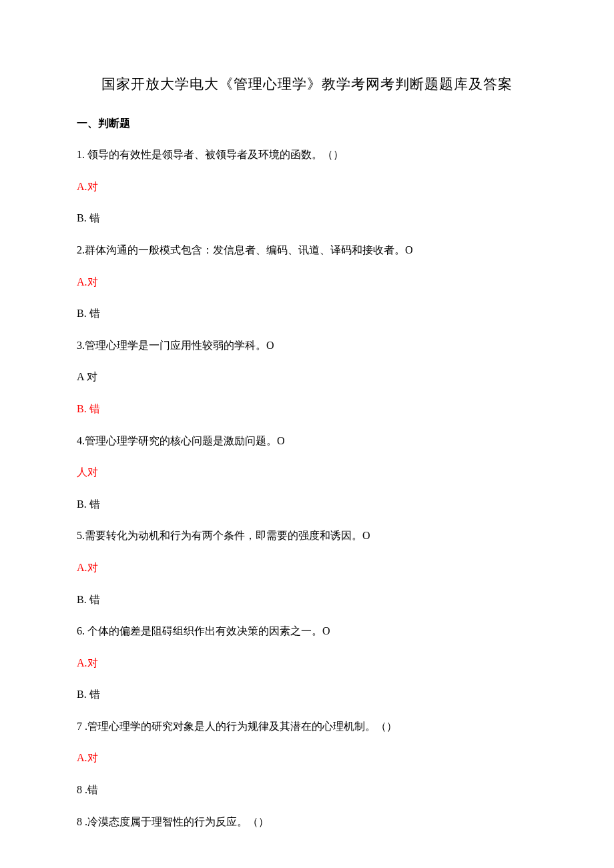 The image size is (614, 868). Describe the element at coordinates (307, 85) in the screenshot. I see `document-title: 国家开放大学电大《管理心理学》教学考网考判断题题库及答案` at that location.